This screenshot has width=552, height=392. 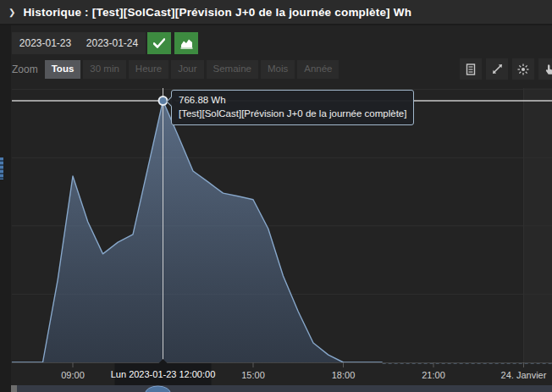 What do you see at coordinates (187, 69) in the screenshot?
I see `zoom-option-jour: Jour` at bounding box center [187, 69].